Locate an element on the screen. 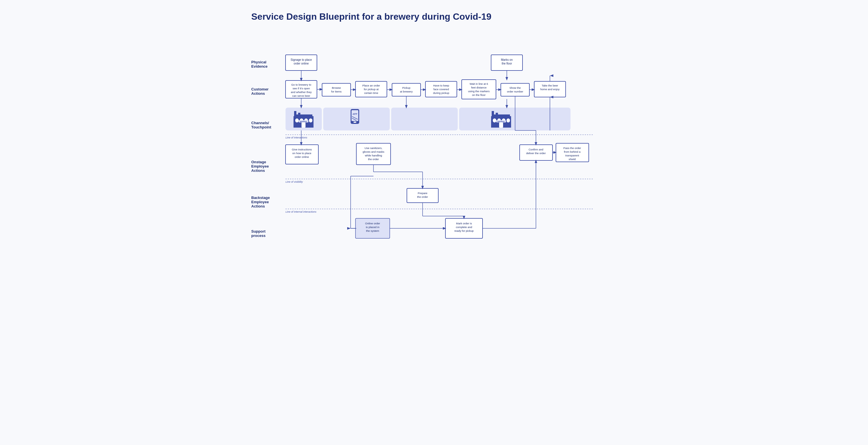  svg-text: home and enjoy is located at coordinates (550, 89).